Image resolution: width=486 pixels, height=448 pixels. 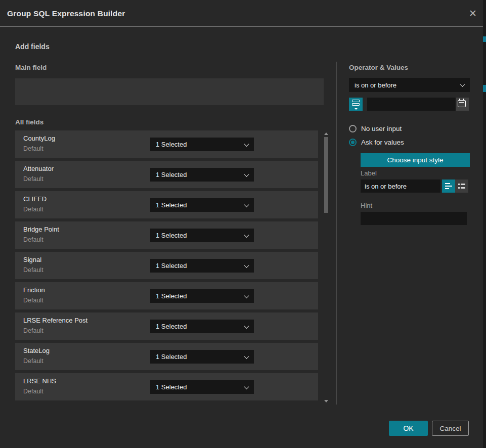 I want to click on radio-circle-icon, so click(x=353, y=128).